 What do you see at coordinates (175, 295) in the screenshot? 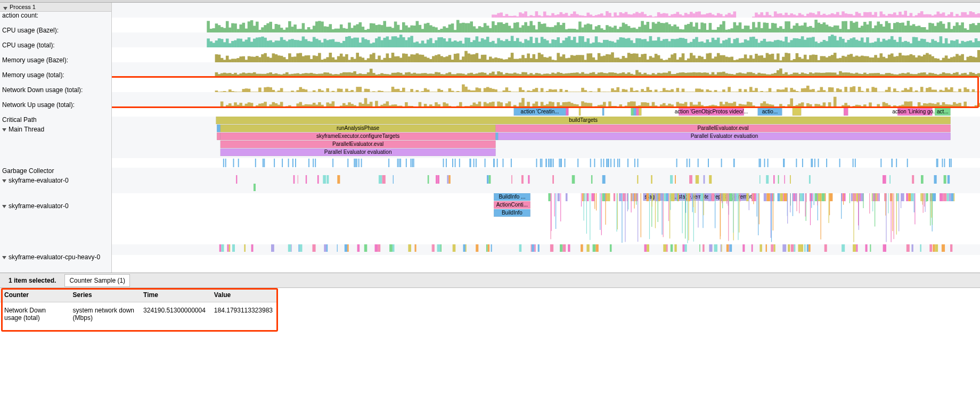
I see `table-header: Time` at bounding box center [175, 295].